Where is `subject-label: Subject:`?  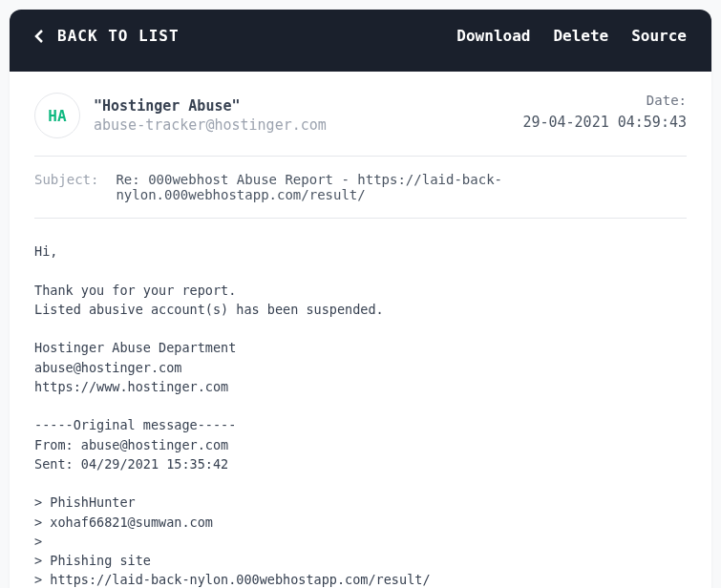 subject-label: Subject: is located at coordinates (67, 179).